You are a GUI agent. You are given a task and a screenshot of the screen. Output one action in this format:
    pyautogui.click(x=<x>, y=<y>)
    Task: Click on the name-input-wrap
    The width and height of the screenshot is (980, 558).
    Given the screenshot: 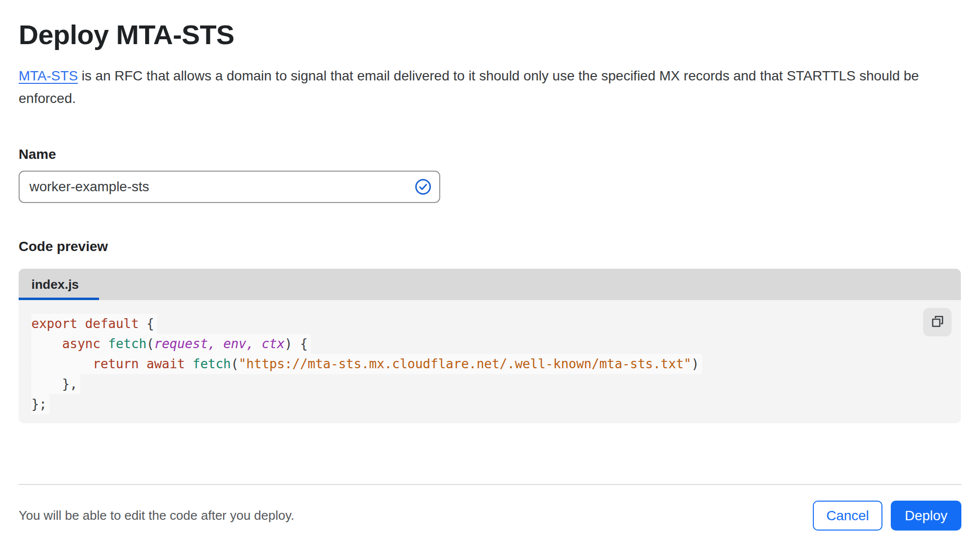 What is the action you would take?
    pyautogui.click(x=229, y=187)
    